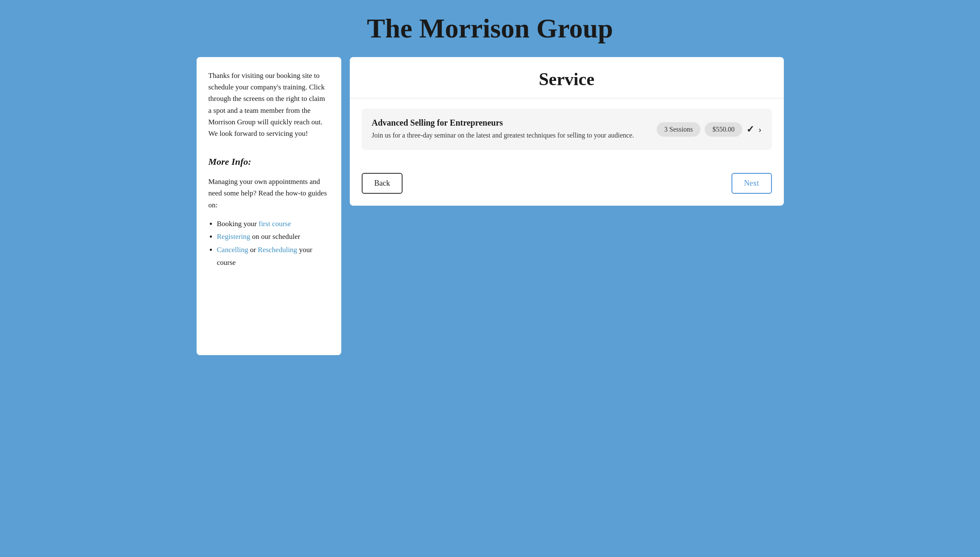 This screenshot has height=557, width=980. Describe the element at coordinates (567, 129) in the screenshot. I see `service-card: Advanced Selling for Entrepreneurs Join …` at that location.